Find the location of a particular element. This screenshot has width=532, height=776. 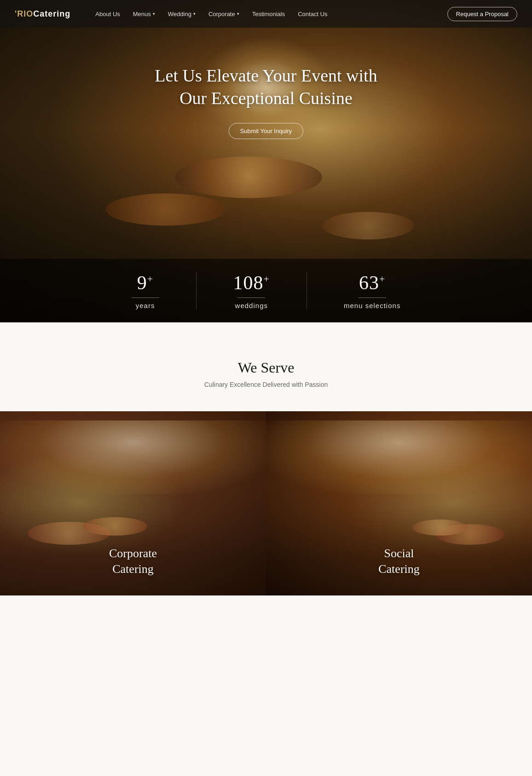

logo-text: 'RIOCatering is located at coordinates (42, 14).